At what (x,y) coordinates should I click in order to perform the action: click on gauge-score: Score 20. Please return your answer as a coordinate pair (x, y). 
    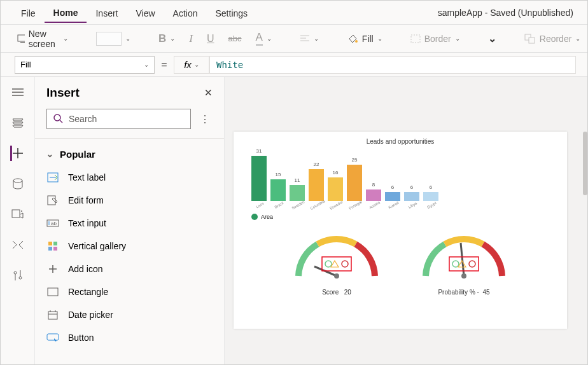
    Looking at the image, I should click on (337, 263).